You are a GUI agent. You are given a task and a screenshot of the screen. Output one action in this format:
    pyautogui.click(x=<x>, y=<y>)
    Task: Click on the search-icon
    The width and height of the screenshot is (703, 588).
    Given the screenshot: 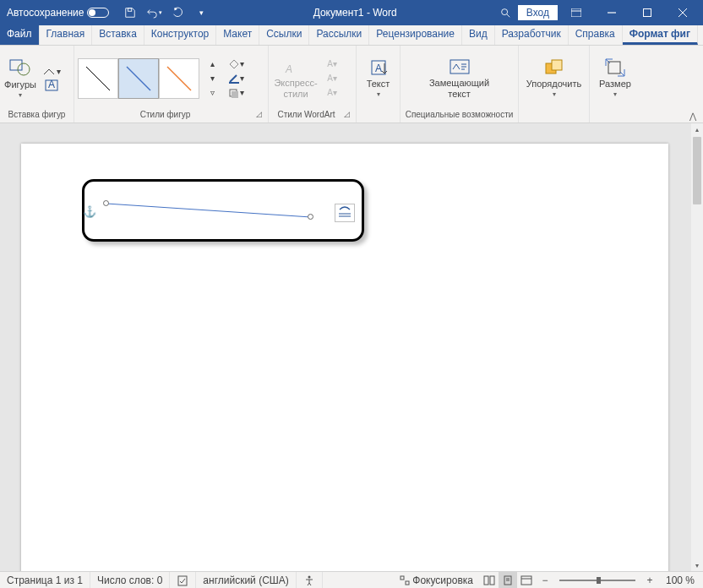 What is the action you would take?
    pyautogui.click(x=505, y=13)
    